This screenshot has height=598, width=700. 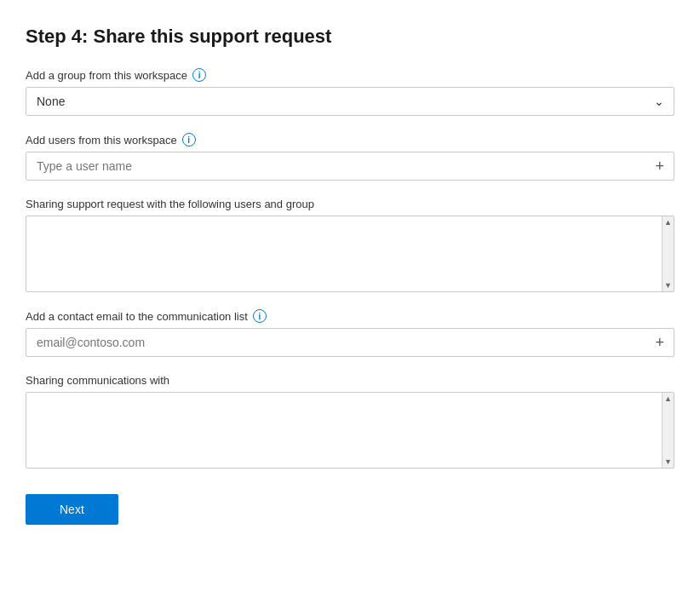 What do you see at coordinates (350, 166) in the screenshot?
I see `user-name-input` at bounding box center [350, 166].